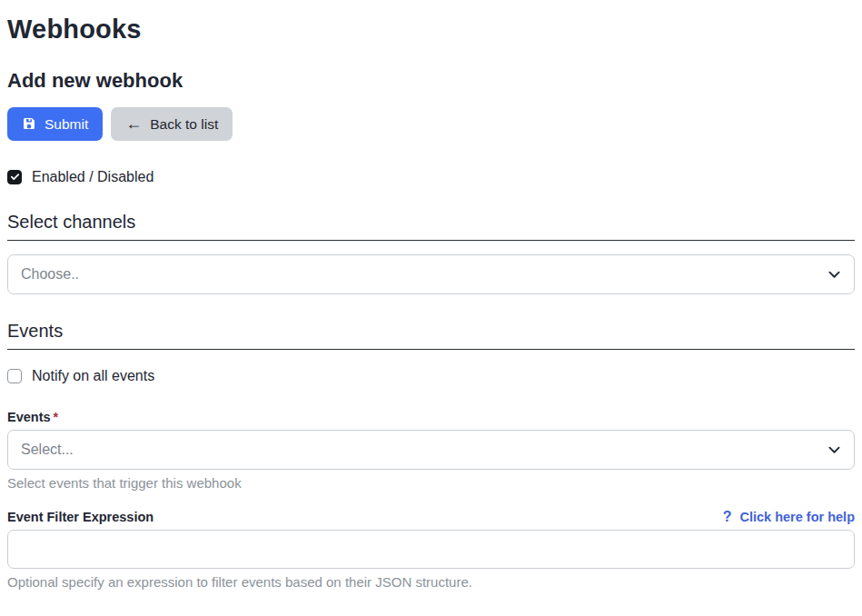 This screenshot has height=616, width=862. I want to click on enabled-checkbox, so click(15, 177).